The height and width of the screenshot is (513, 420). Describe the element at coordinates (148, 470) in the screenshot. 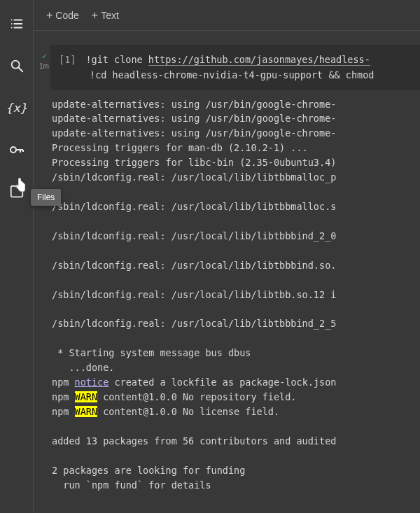

I see `output-line: 2 packages are looking for funding` at that location.